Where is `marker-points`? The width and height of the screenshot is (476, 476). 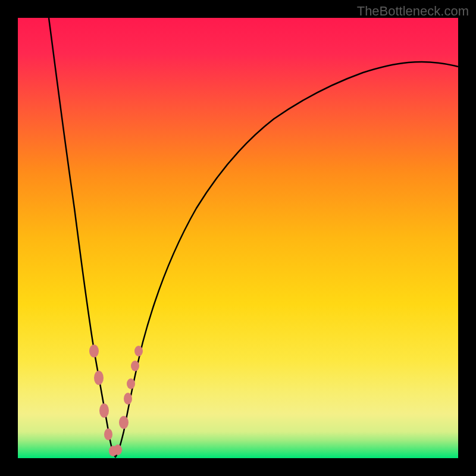
marker-points is located at coordinates (116, 400).